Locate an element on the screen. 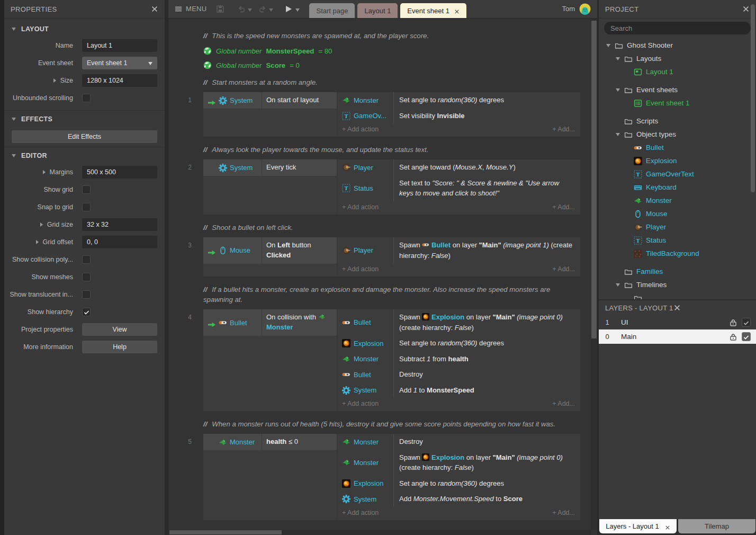 The height and width of the screenshot is (535, 756). button-view: View is located at coordinates (120, 329).